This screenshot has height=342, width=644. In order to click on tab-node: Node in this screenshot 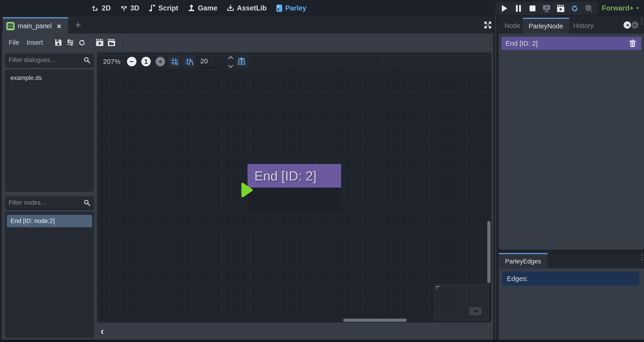, I will do `click(512, 26)`.